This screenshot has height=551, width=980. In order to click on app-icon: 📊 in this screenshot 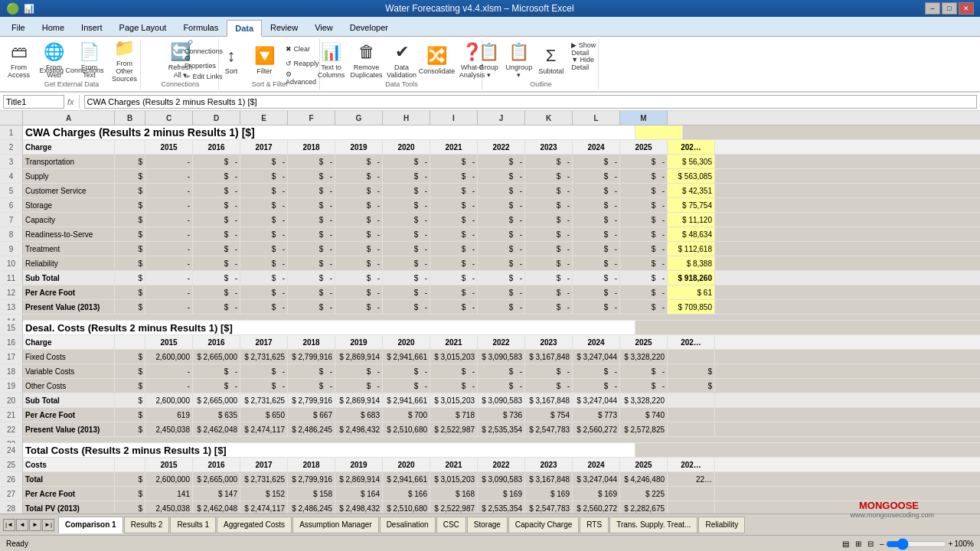, I will do `click(29, 9)`.